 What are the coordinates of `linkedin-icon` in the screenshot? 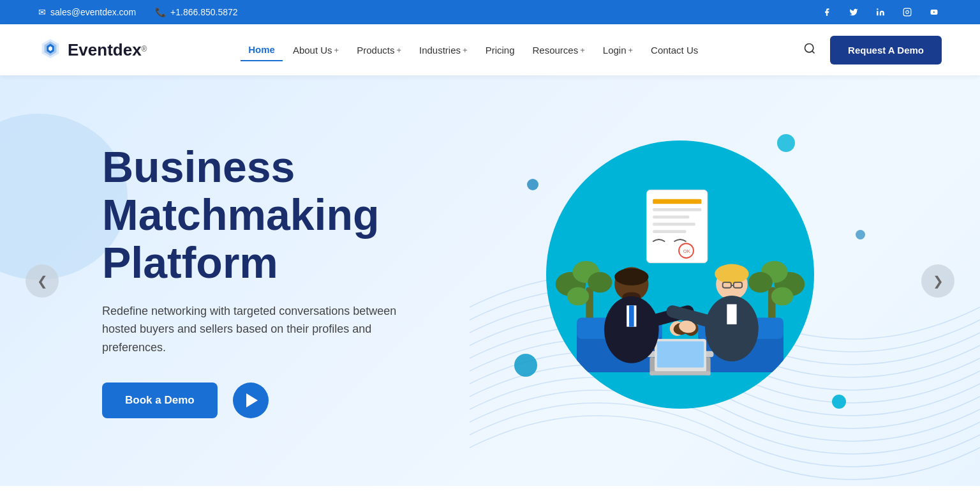 It's located at (880, 12).